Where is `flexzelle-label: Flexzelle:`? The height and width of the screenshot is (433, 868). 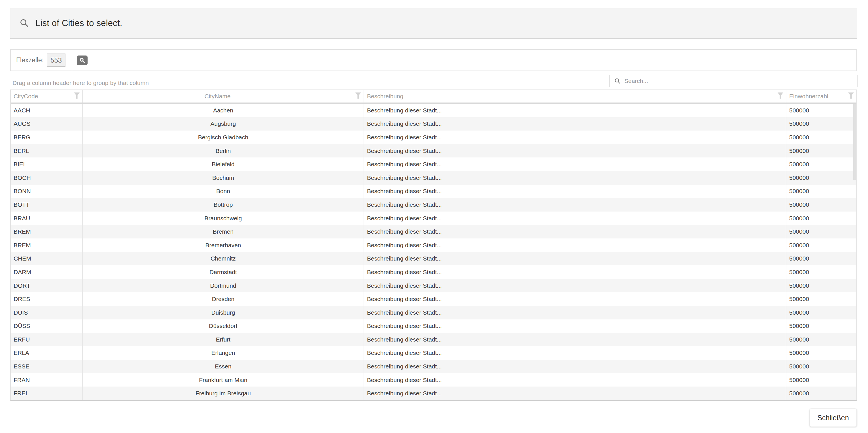 flexzelle-label: Flexzelle: is located at coordinates (30, 60).